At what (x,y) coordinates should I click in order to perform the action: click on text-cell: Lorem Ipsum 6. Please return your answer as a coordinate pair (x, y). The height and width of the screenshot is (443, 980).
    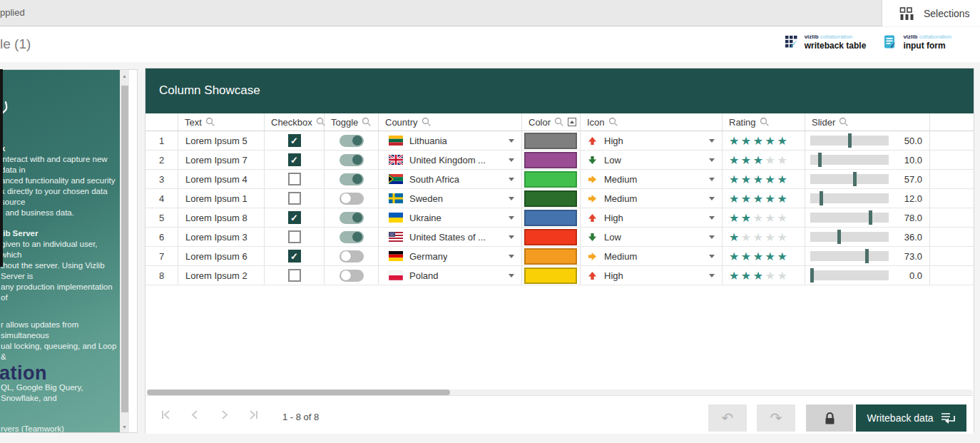
    Looking at the image, I should click on (221, 256).